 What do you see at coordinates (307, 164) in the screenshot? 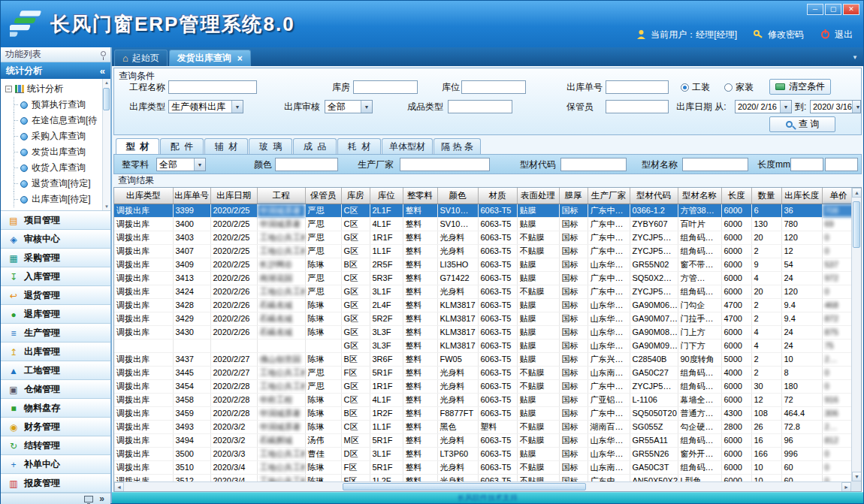
I see `color-input` at bounding box center [307, 164].